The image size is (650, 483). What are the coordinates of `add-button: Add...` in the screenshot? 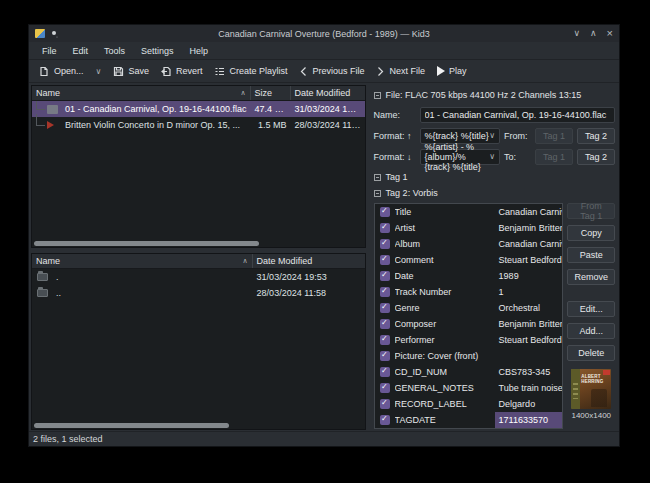 It's located at (591, 331).